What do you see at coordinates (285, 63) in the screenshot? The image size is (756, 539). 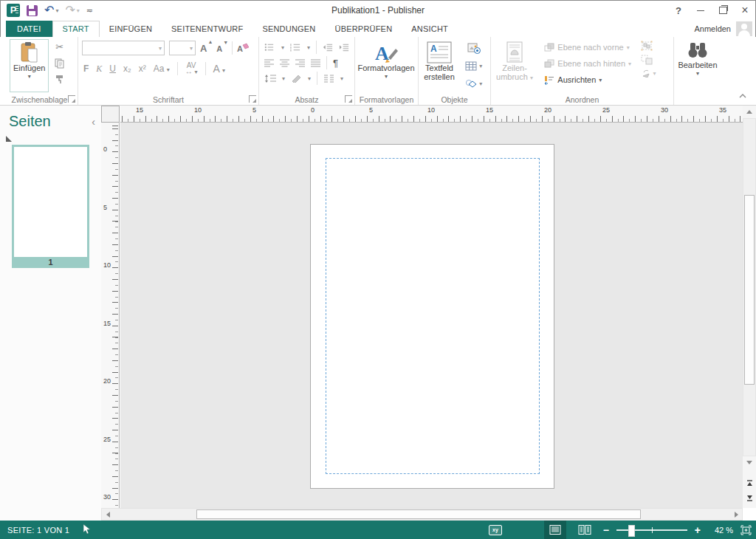 I see `align-center-button` at bounding box center [285, 63].